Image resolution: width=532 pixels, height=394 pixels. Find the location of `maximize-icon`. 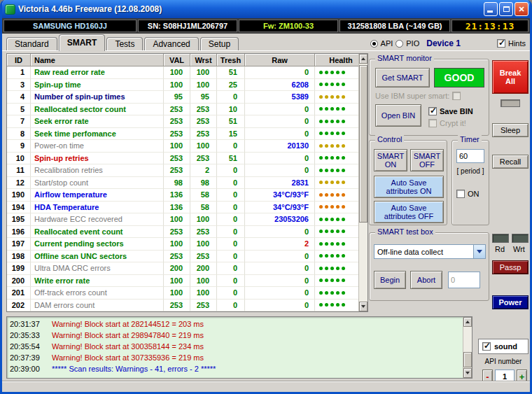

maximize-icon is located at coordinates (506, 9).